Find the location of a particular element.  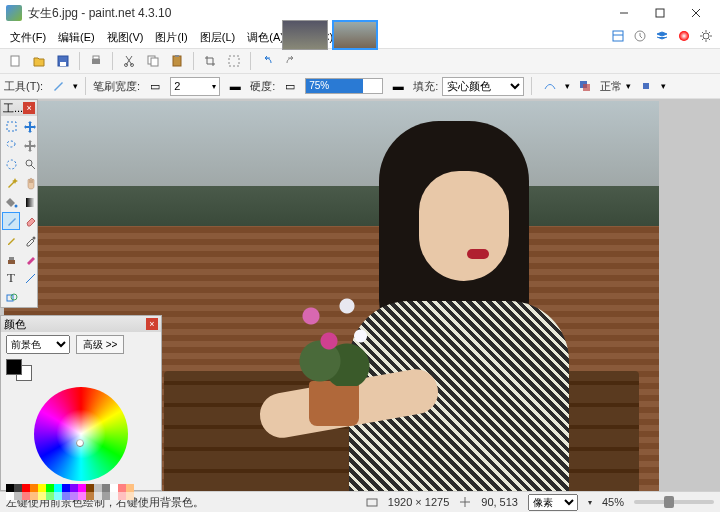

document-thumbnails is located at coordinates (330, 35).